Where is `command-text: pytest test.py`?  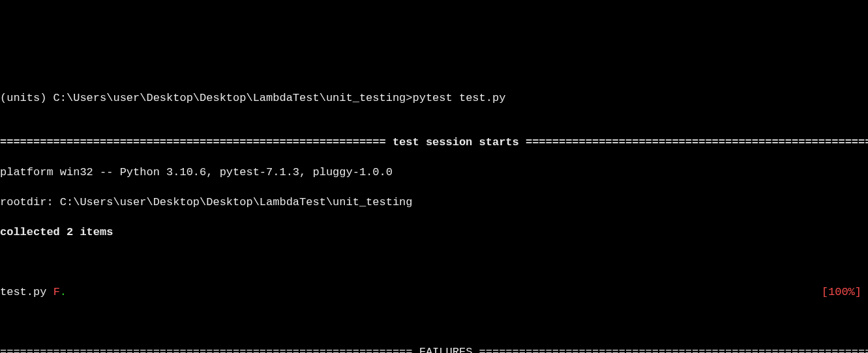
command-text: pytest test.py is located at coordinates (459, 98).